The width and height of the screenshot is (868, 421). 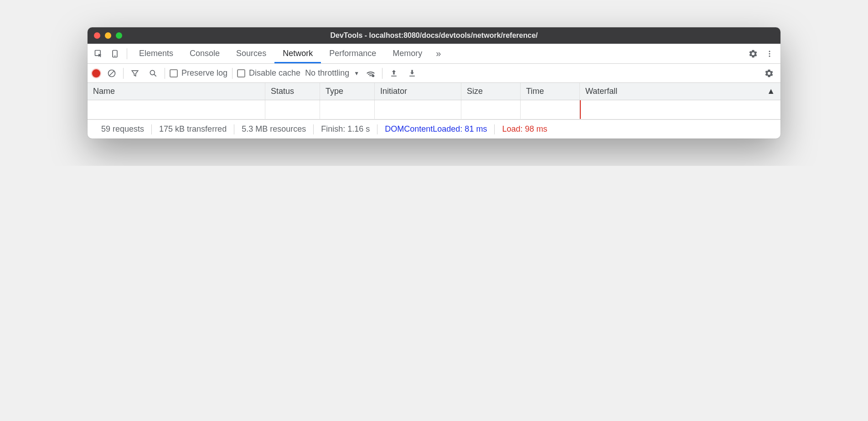 What do you see at coordinates (680, 109) in the screenshot?
I see `waterfall-cell` at bounding box center [680, 109].